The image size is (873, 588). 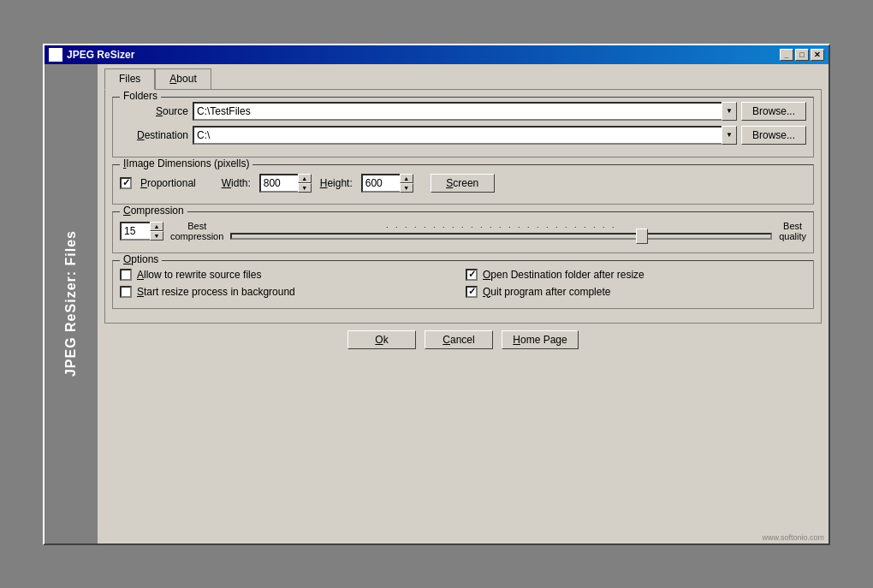 What do you see at coordinates (142, 231) in the screenshot?
I see `compression-spinner: 15 ▲ ▼` at bounding box center [142, 231].